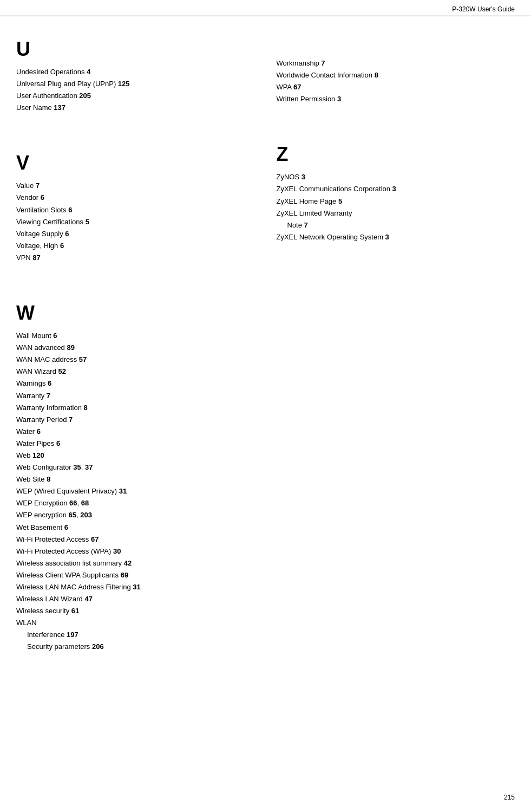 The height and width of the screenshot is (812, 531). What do you see at coordinates (135, 360) in the screenshot?
I see `list-item: WAN MAC address 57` at bounding box center [135, 360].